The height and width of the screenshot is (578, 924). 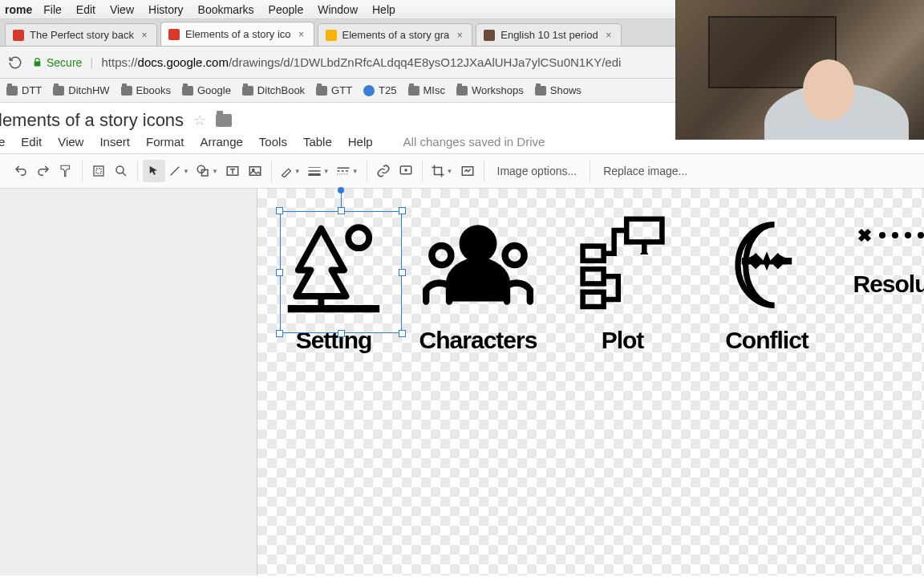 I want to click on secure-badge: Secure, so click(x=57, y=63).